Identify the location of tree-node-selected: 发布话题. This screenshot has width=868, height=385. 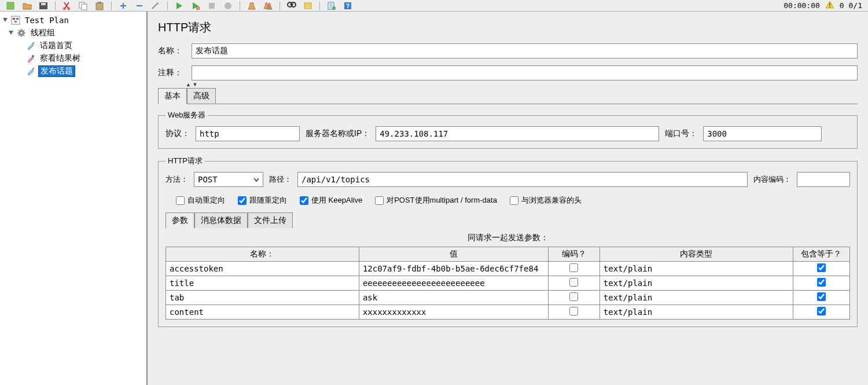
(73, 71).